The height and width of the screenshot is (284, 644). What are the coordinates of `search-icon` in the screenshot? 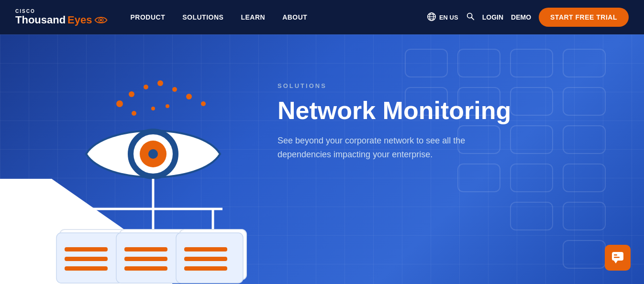 It's located at (470, 17).